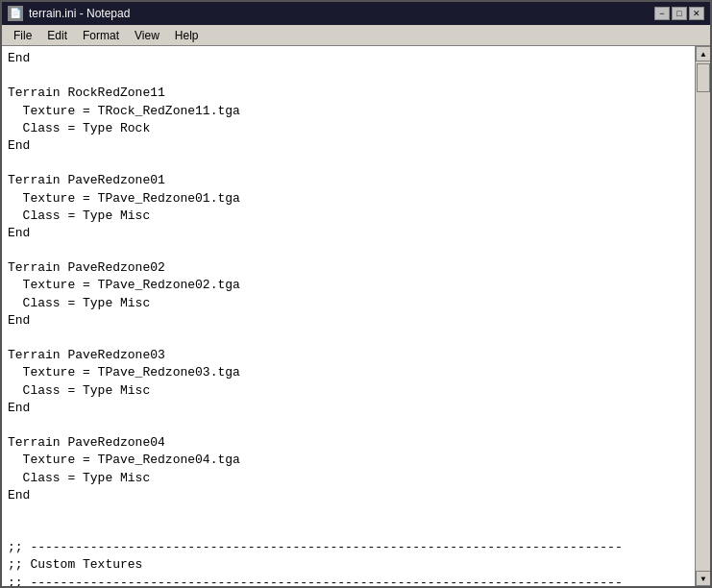 This screenshot has height=588, width=712. I want to click on scroll-thumb, so click(703, 78).